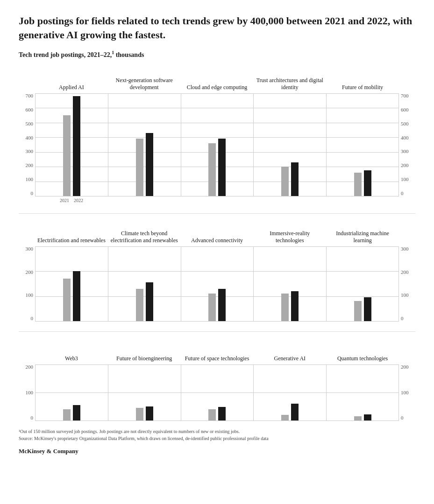 Image resolution: width=434 pixels, height=504 pixels. Describe the element at coordinates (363, 80) in the screenshot. I see `chart-title-0-4: Future of mobility` at that location.